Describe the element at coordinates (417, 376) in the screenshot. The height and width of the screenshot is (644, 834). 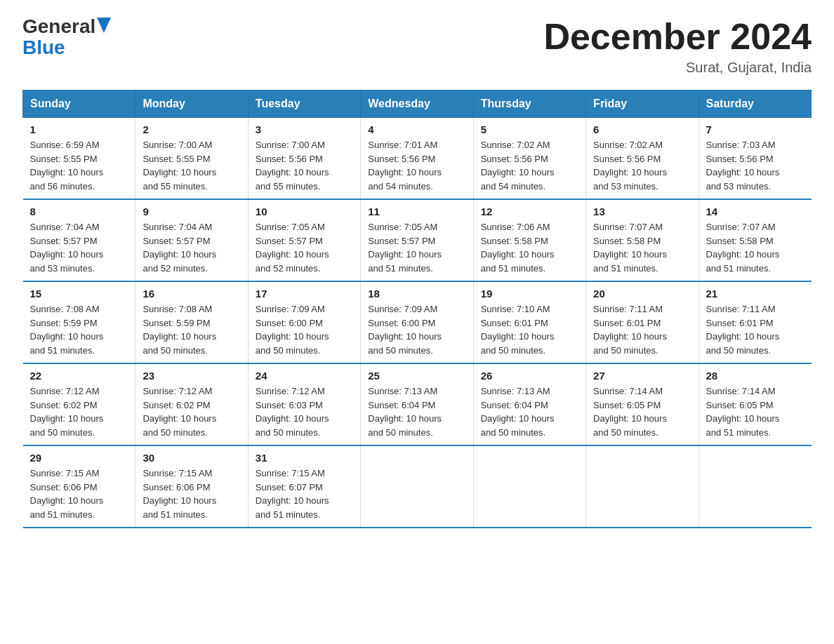
I see `day-number: 25` at that location.